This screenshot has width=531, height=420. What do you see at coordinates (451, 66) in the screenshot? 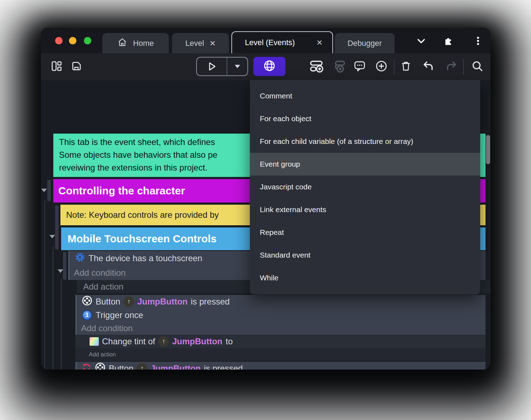
I see `redo-icon` at bounding box center [451, 66].